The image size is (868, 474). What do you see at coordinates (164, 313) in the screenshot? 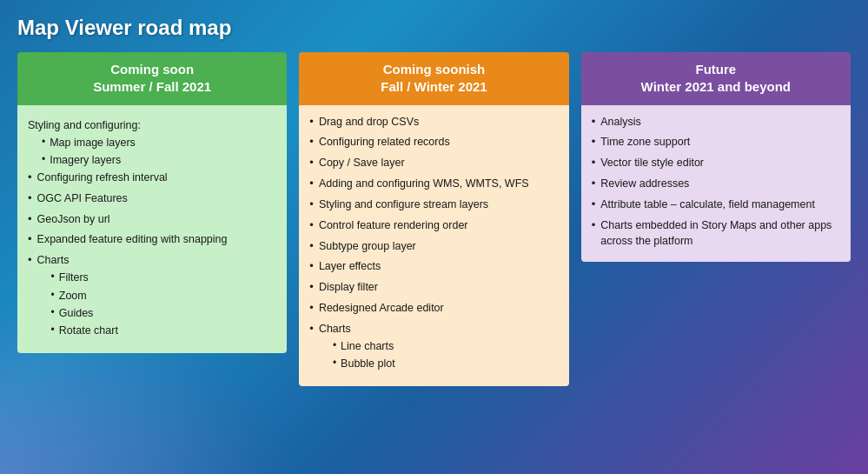
I see `list-item: Guides` at bounding box center [164, 313].